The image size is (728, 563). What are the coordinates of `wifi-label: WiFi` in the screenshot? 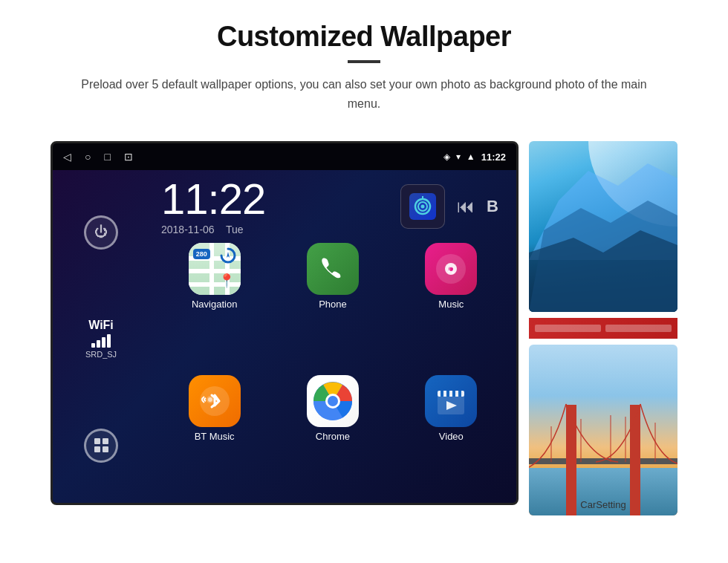 It's located at (101, 325).